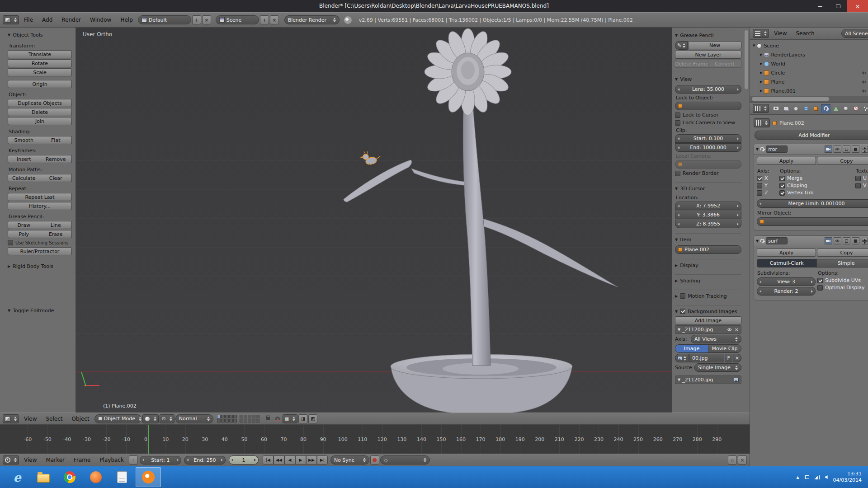  Describe the element at coordinates (30, 419) in the screenshot. I see `menu-view: View` at that location.